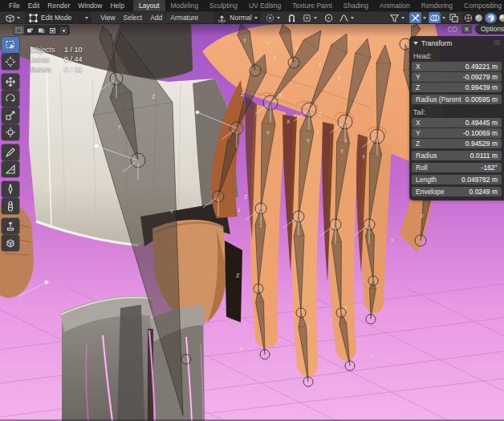 This screenshot has width=504, height=421. What do you see at coordinates (59, 6) in the screenshot?
I see `menu-render: Render` at bounding box center [59, 6].